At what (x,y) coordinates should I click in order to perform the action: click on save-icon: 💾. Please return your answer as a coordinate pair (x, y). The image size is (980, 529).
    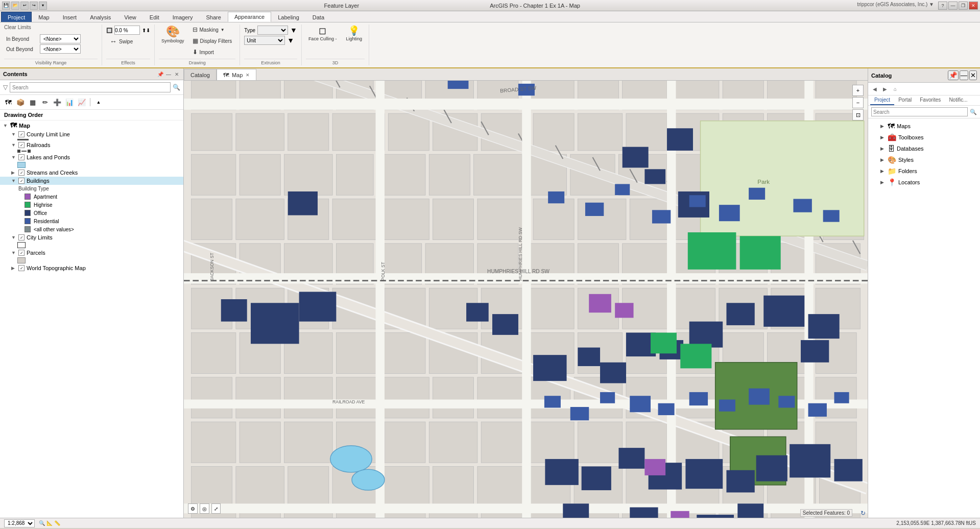
    Looking at the image, I should click on (6, 6).